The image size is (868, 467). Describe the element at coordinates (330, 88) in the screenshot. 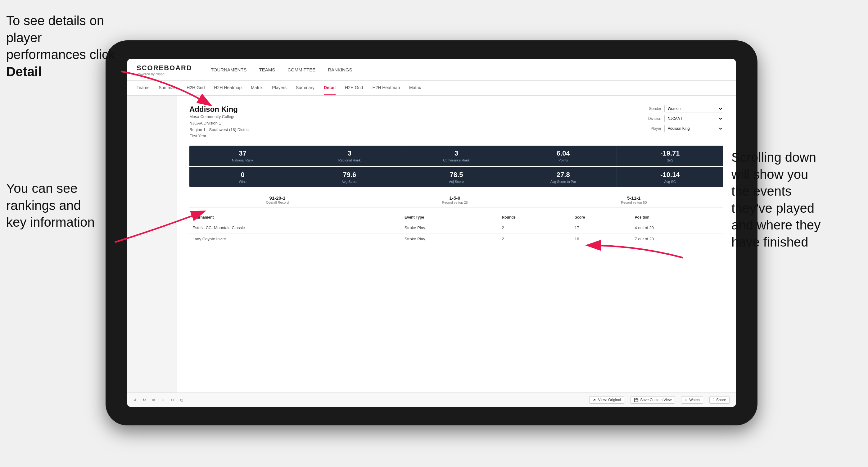

I see `subnav-detail: Detail` at that location.